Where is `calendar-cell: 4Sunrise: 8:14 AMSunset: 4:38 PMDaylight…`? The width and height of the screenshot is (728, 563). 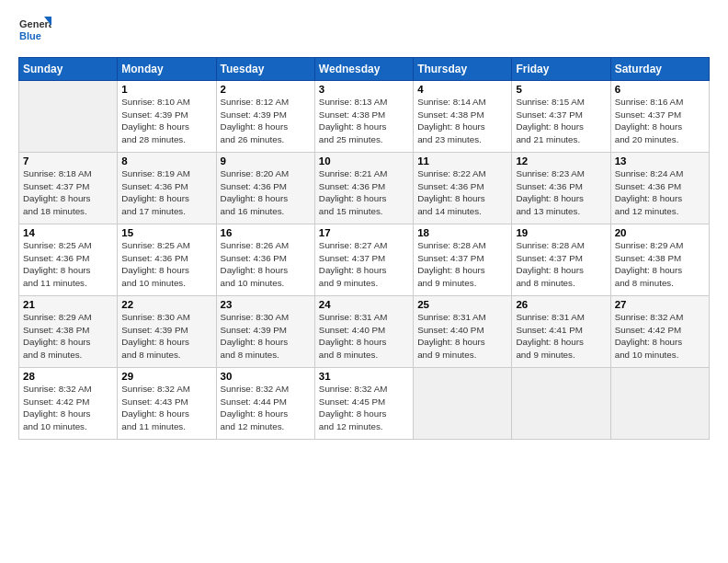 calendar-cell: 4Sunrise: 8:14 AMSunset: 4:38 PMDaylight… is located at coordinates (463, 117).